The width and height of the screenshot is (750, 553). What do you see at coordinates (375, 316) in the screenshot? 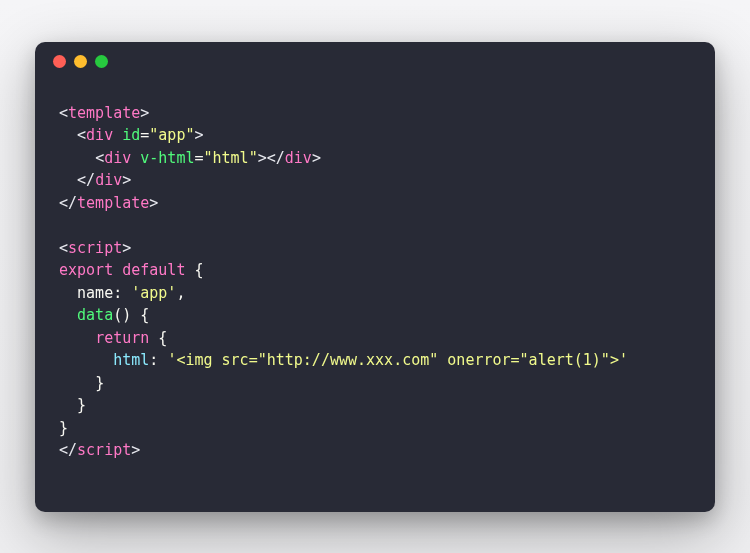
I see `code-line: data() {` at bounding box center [375, 316].